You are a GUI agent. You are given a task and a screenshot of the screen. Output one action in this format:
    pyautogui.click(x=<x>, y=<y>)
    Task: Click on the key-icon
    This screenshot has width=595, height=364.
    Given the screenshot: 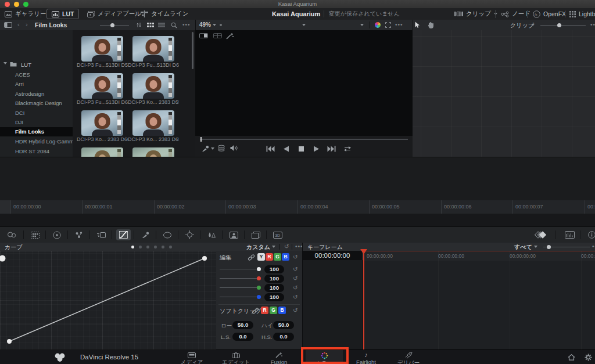 What is the action you would take?
    pyautogui.click(x=234, y=235)
    